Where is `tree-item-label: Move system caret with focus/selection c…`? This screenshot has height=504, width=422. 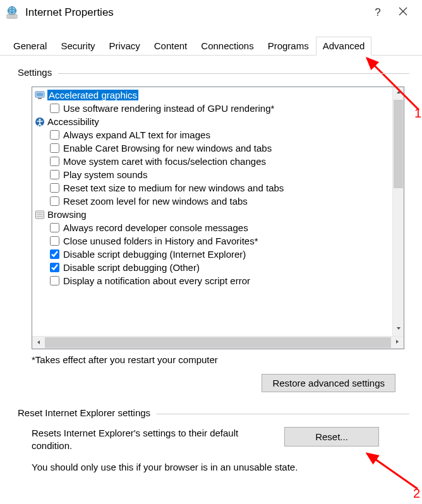 tree-item-label: Move system caret with focus/selection c… is located at coordinates (164, 162).